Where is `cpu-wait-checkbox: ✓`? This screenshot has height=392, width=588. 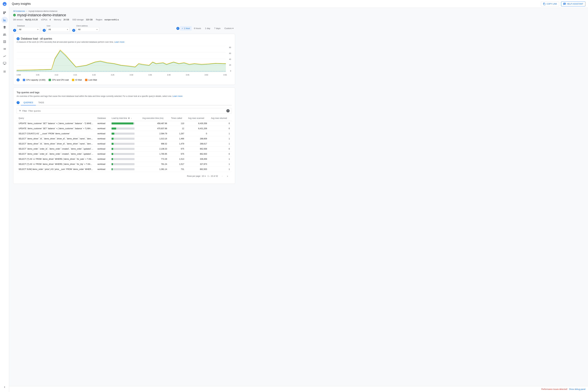
cpu-wait-checkbox: ✓ is located at coordinates (50, 80).